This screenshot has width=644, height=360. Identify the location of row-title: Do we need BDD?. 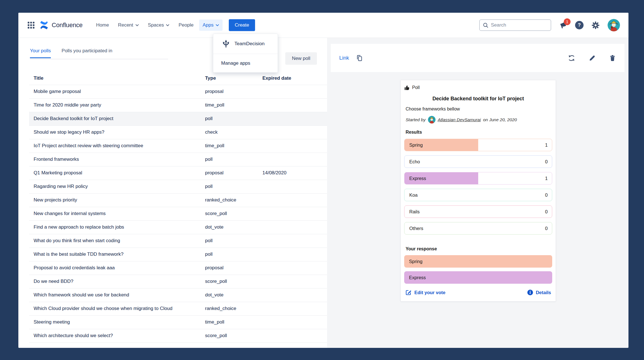
(115, 281).